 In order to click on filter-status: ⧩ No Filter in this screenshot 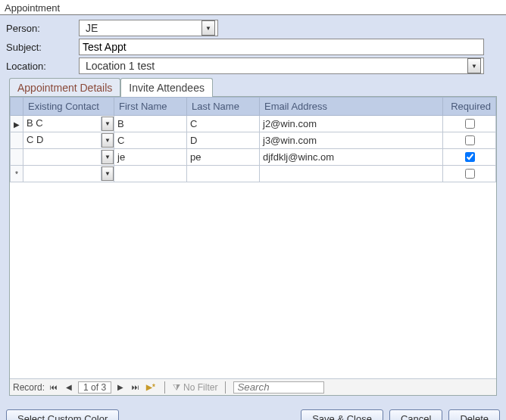, I will do `click(195, 387)`.